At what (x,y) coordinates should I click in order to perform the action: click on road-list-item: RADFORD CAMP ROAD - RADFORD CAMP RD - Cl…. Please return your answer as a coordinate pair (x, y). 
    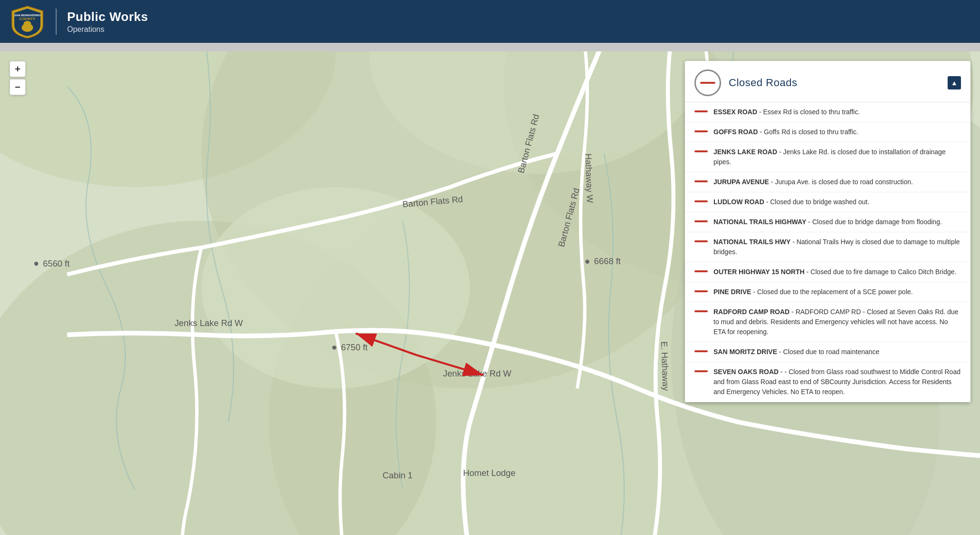
    Looking at the image, I should click on (828, 322).